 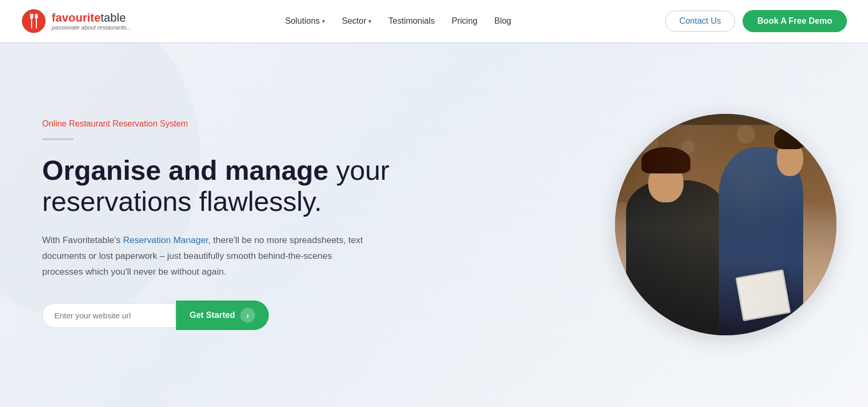 What do you see at coordinates (303, 21) in the screenshot?
I see `solutions-label: Solutions` at bounding box center [303, 21].